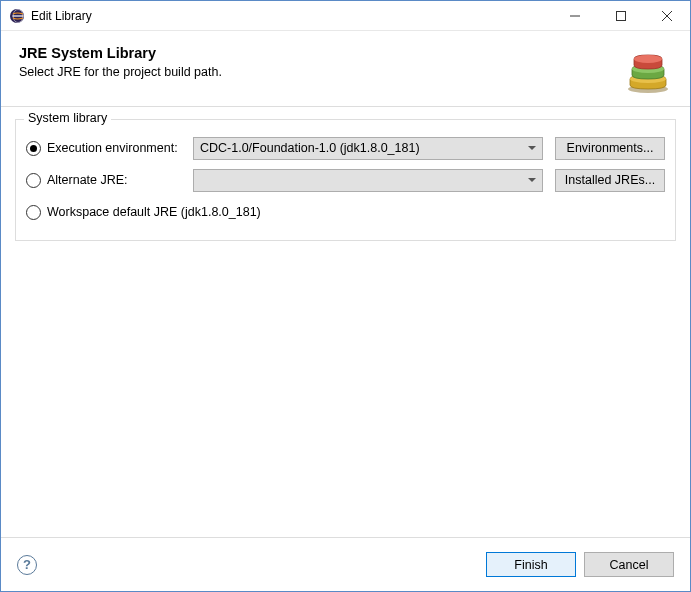 Image resolution: width=691 pixels, height=592 pixels. I want to click on finish-button: Finish, so click(531, 564).